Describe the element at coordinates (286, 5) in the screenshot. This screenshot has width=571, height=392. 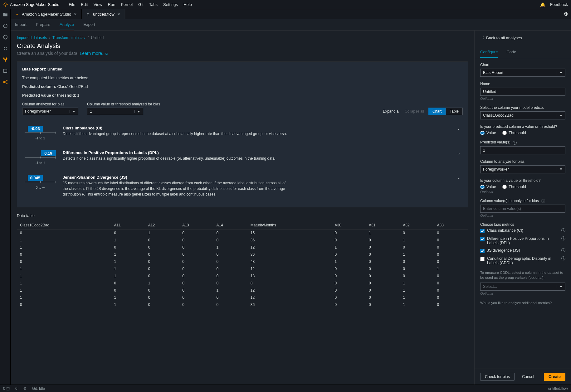
I see `menubar: Amazon SageMaker Studio File Edit View R…` at that location.